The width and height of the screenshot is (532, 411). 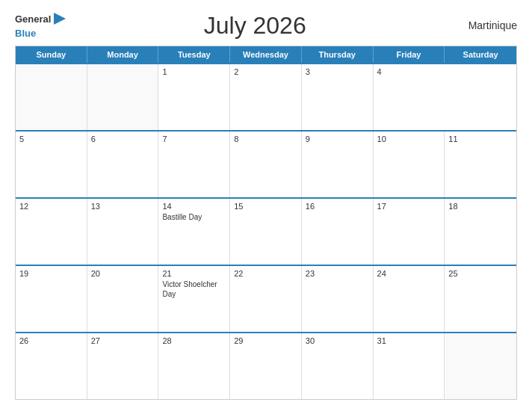 What do you see at coordinates (123, 341) in the screenshot?
I see `cell-date: 27` at bounding box center [123, 341].